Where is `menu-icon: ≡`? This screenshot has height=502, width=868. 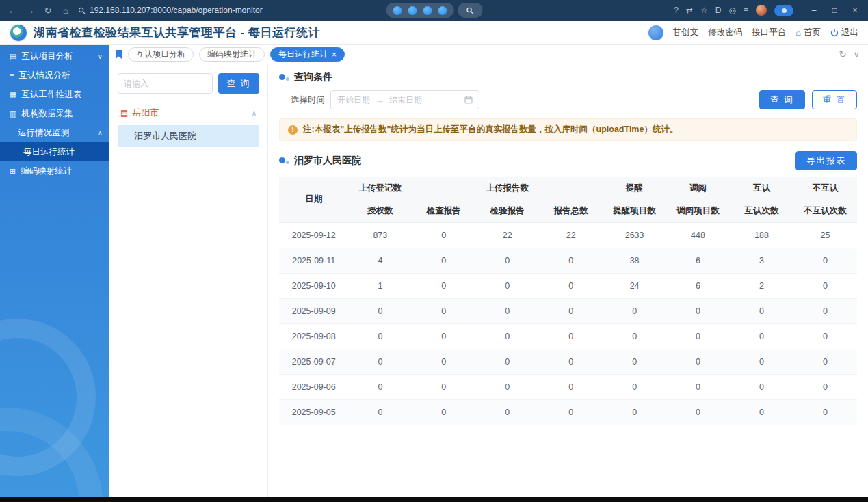 menu-icon: ≡ is located at coordinates (746, 10).